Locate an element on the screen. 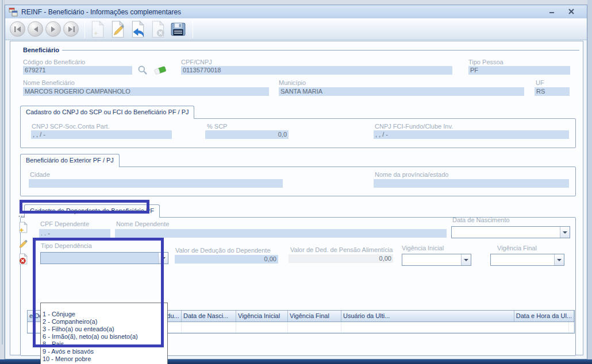  dropdown-option: 9 - Avós e bisavós is located at coordinates (104, 351).